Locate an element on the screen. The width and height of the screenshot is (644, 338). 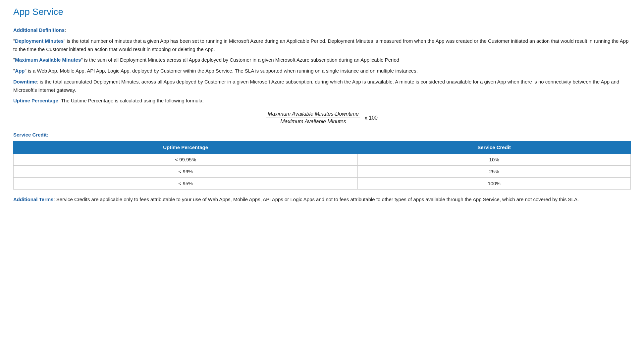
formula-container: Maximum Available Minutes-Downtime Maxim… is located at coordinates (322, 118).